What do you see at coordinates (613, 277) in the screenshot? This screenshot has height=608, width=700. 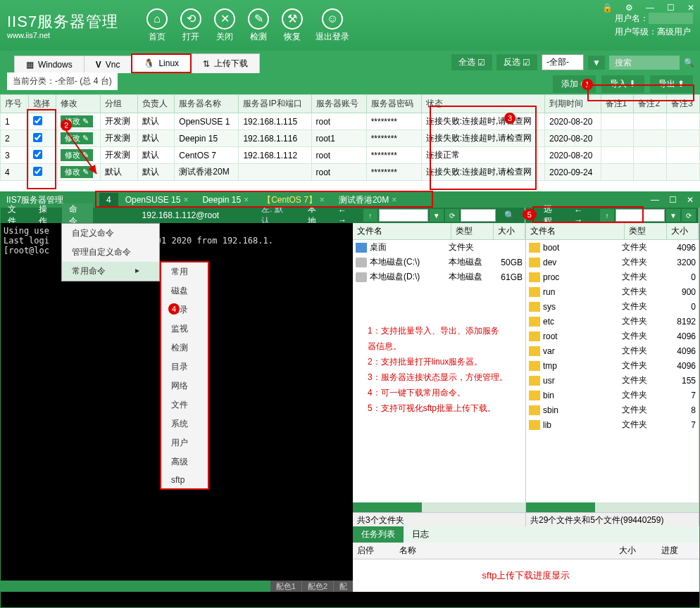 I see `file-row: proc文件夹0` at bounding box center [613, 277].